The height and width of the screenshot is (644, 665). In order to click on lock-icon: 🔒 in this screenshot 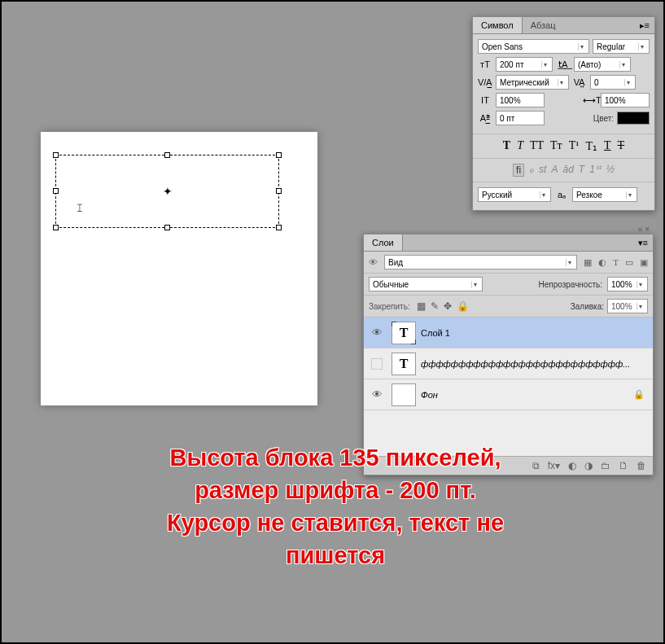, I will do `click(641, 394)`.